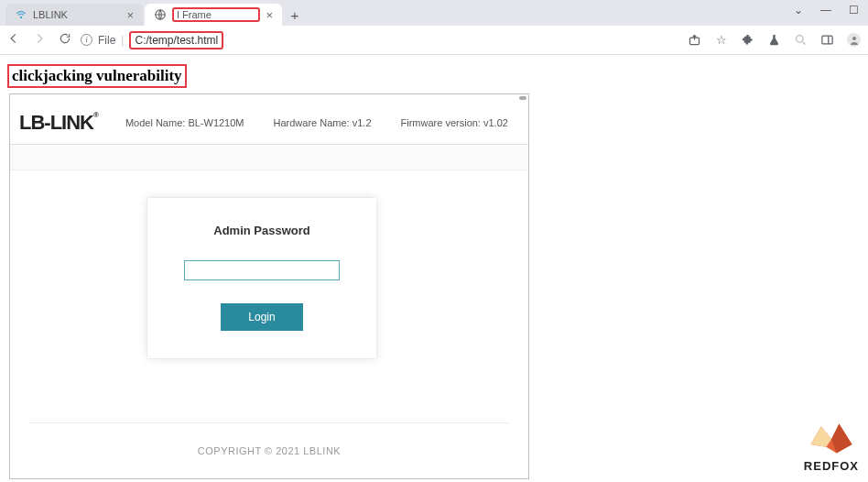 The width and height of the screenshot is (868, 482). Describe the element at coordinates (775, 40) in the screenshot. I see `labs-icon` at that location.